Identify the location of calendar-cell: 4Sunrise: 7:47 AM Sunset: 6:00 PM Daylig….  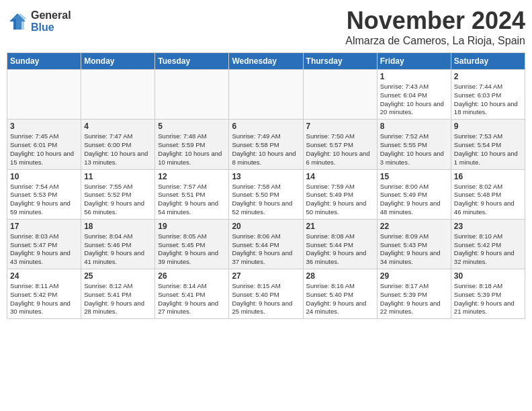
(118, 144).